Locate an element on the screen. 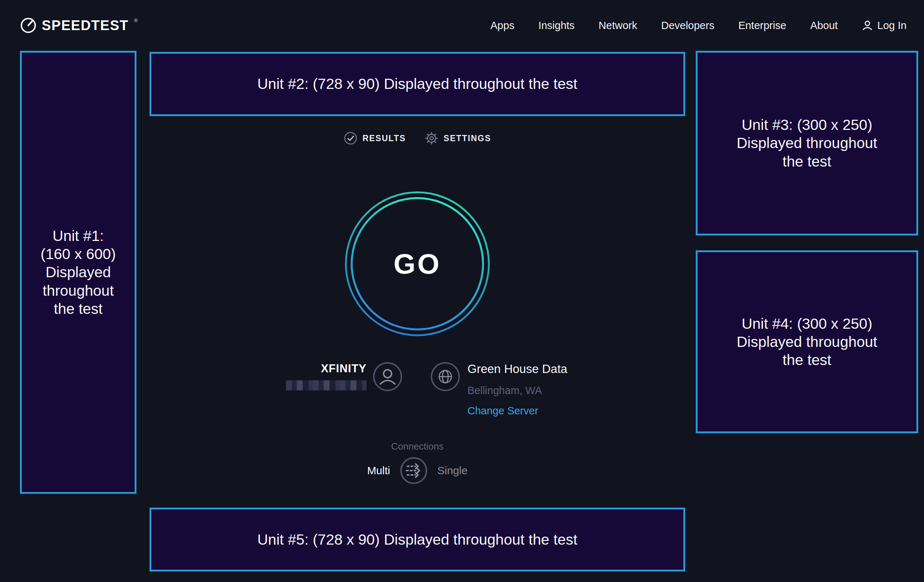 The height and width of the screenshot is (582, 924). multi-connection-icon is located at coordinates (414, 471).